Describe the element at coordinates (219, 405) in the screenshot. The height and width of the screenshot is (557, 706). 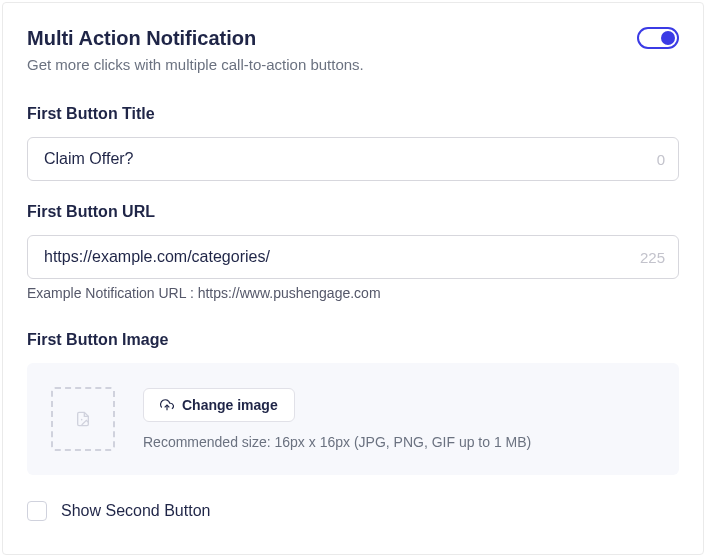
I see `change-image-button: Change image` at that location.